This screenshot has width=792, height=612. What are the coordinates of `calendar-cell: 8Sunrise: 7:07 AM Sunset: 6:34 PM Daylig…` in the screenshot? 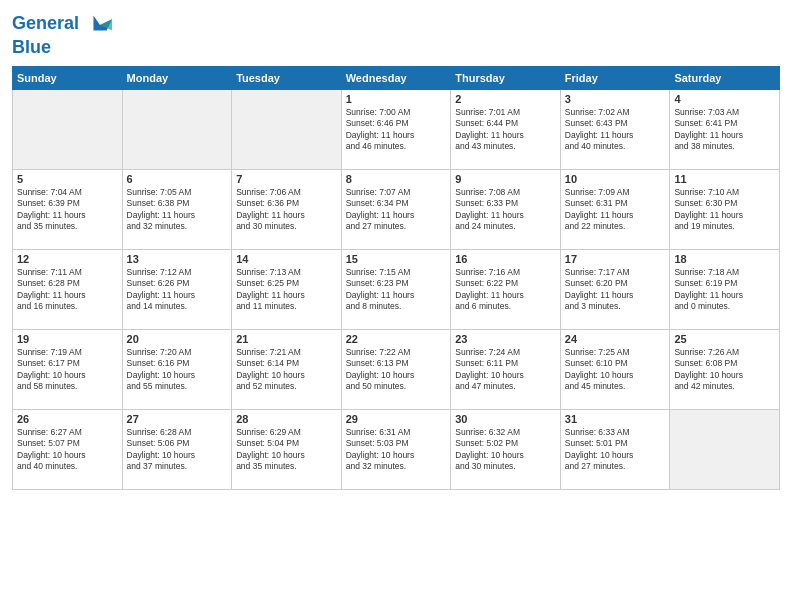 It's located at (396, 209).